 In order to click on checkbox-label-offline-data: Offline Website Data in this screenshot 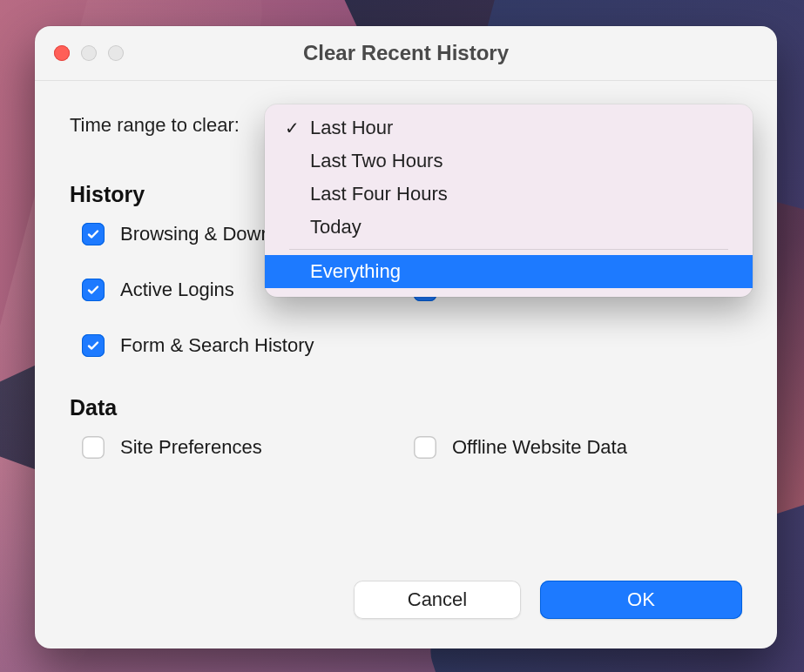, I will do `click(540, 447)`.